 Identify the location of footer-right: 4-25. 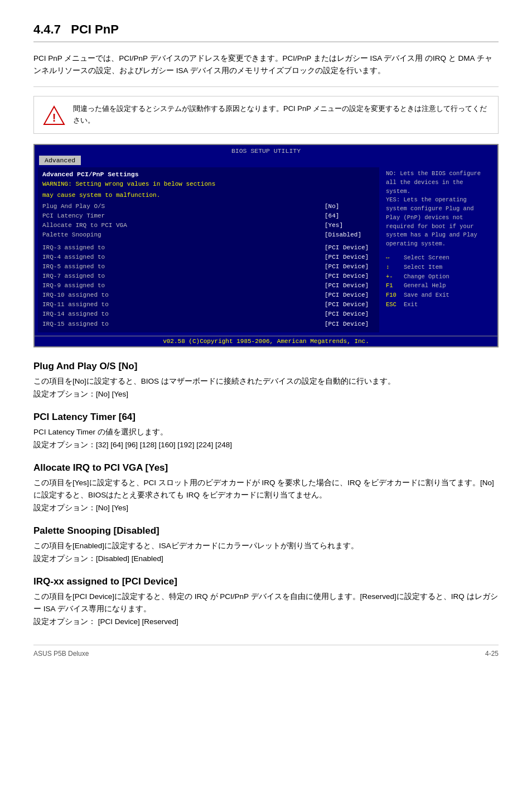
(492, 654).